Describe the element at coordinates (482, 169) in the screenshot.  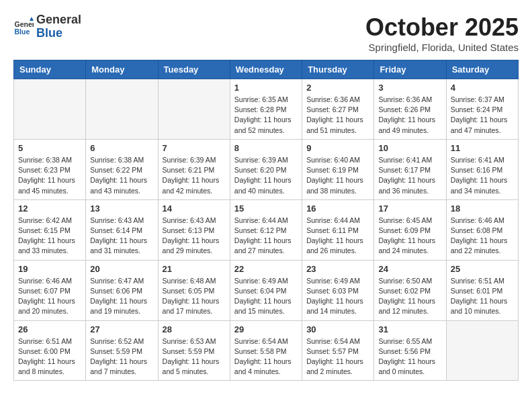
I see `calendar-cell: 11Sunrise: 6:41 AM Sunset: 6:16 PM Dayli…` at that location.